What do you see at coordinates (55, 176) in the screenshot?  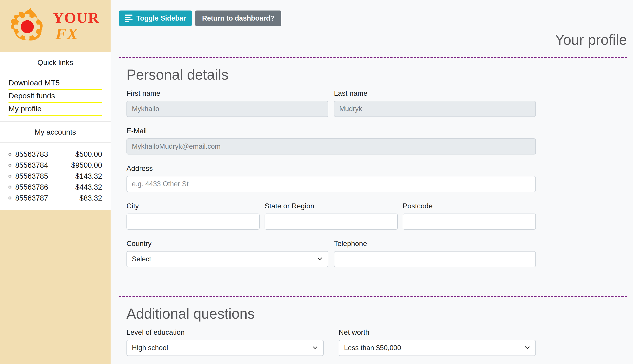 I see `accounts-list: 85563783 $500.00 85563784 $9500.00 85563…` at bounding box center [55, 176].